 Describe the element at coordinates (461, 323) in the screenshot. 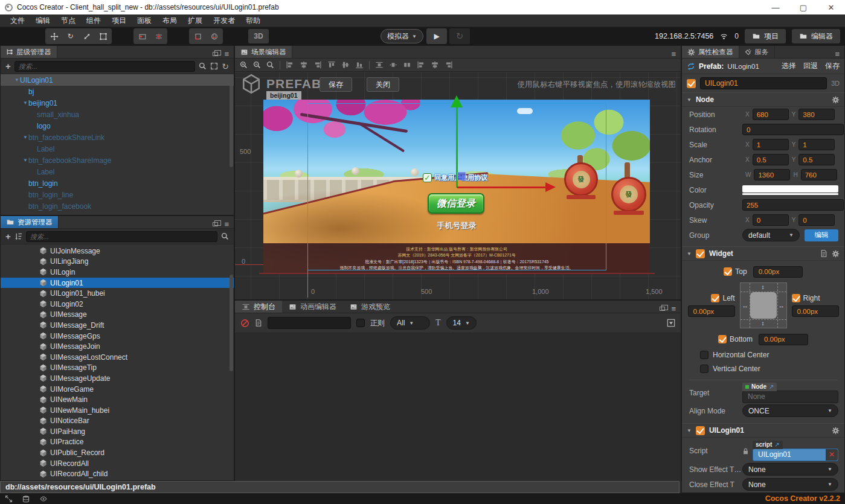

I see `font-size-dropdown: 14▼` at that location.